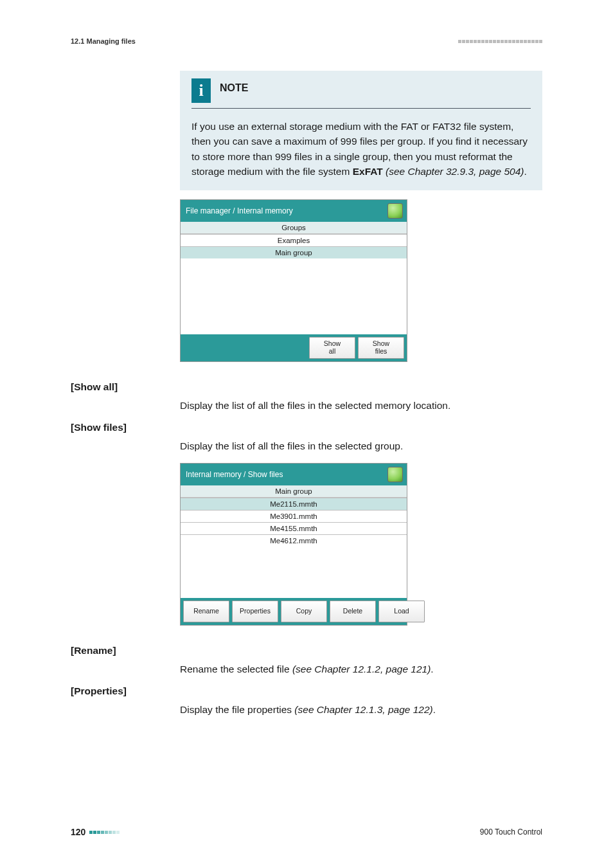 The image size is (613, 868). Describe the element at coordinates (294, 240) in the screenshot. I see `list-item: Examples` at that location.